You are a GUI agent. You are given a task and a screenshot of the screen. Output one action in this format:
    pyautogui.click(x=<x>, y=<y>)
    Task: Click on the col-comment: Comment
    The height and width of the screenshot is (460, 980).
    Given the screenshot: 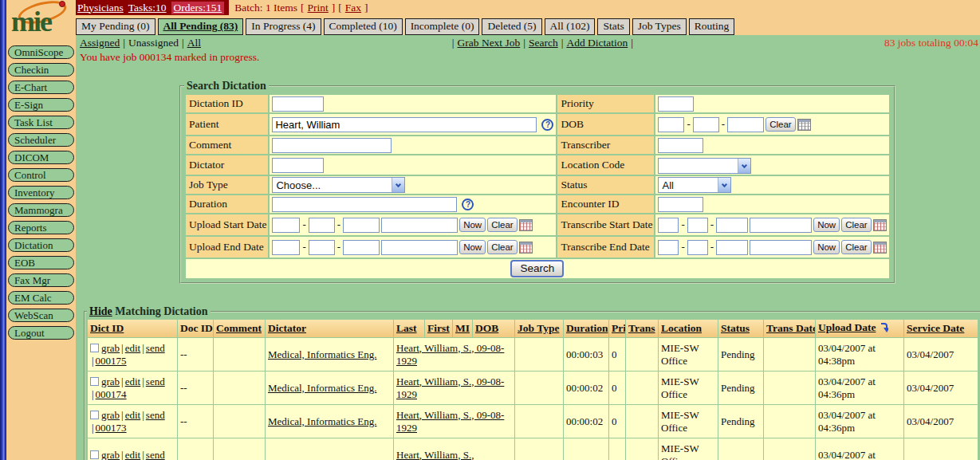 What is the action you would take?
    pyautogui.click(x=239, y=328)
    